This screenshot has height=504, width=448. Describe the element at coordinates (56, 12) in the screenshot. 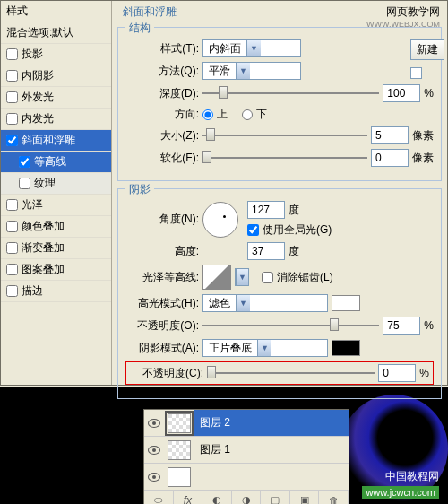

I see `sidebar-title: 样式` at that location.